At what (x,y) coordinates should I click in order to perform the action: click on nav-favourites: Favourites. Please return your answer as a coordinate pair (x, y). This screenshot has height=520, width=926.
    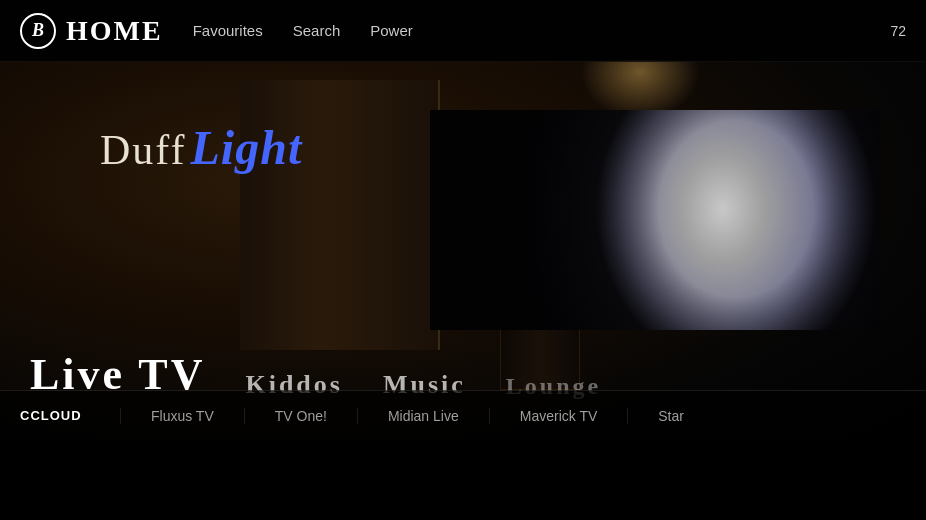
    Looking at the image, I should click on (228, 30).